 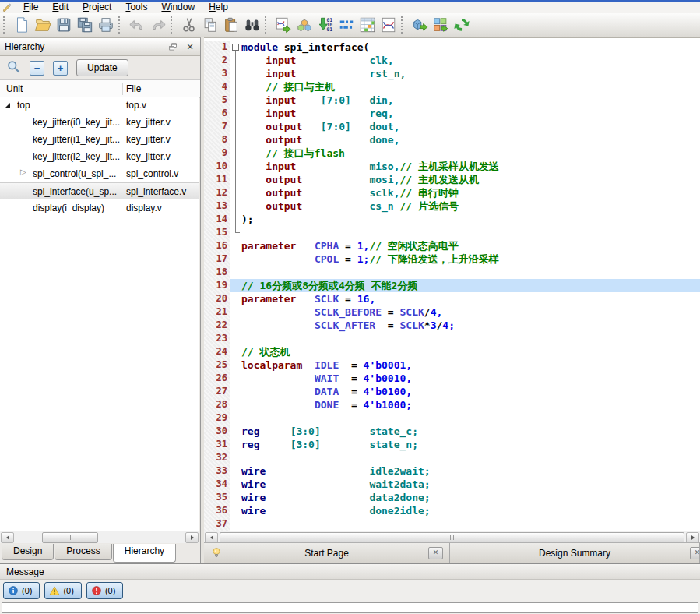 What do you see at coordinates (461, 25) in the screenshot?
I see `refresh-button` at bounding box center [461, 25].